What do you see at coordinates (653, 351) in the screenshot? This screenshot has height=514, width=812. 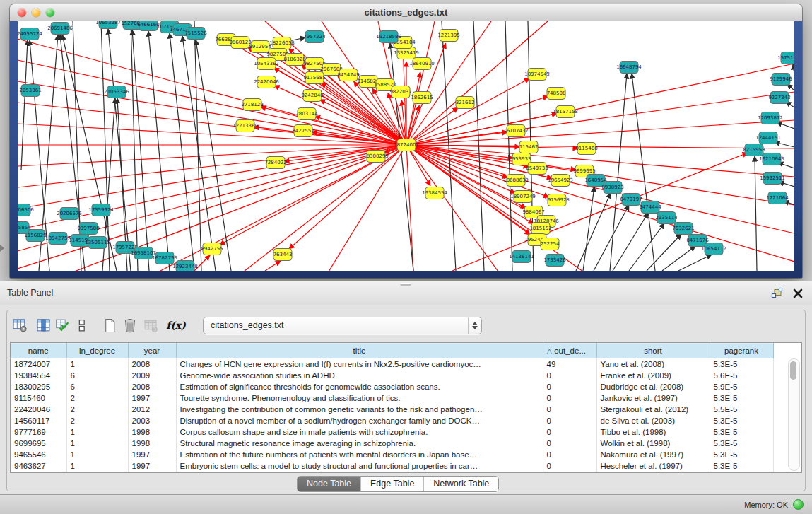 I see `column-header-short: short` at bounding box center [653, 351].